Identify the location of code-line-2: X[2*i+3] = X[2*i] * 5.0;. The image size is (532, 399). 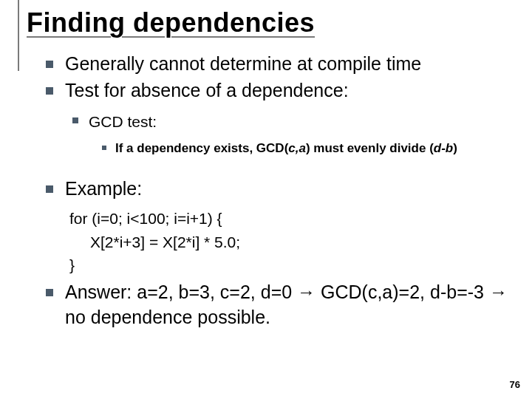
(290, 242).